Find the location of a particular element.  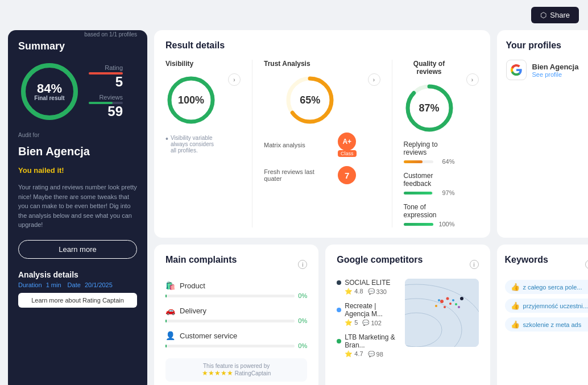

tone-label: Tone of expression is located at coordinates (429, 211).